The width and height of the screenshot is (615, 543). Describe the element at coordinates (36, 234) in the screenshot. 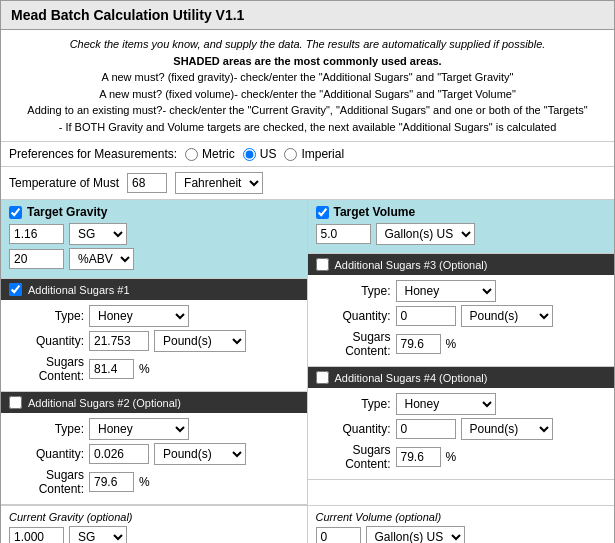

I see `target-gravity-input` at that location.